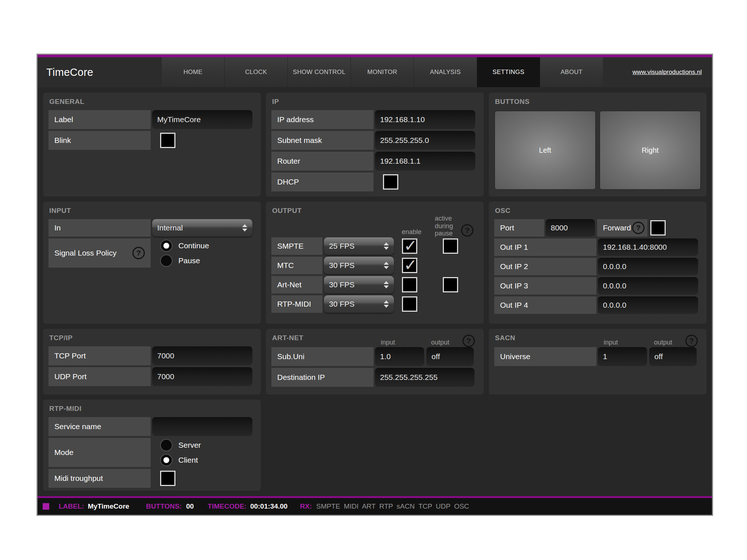 Image resolution: width=747 pixels, height=560 pixels. I want to click on client-option: Client, so click(181, 460).